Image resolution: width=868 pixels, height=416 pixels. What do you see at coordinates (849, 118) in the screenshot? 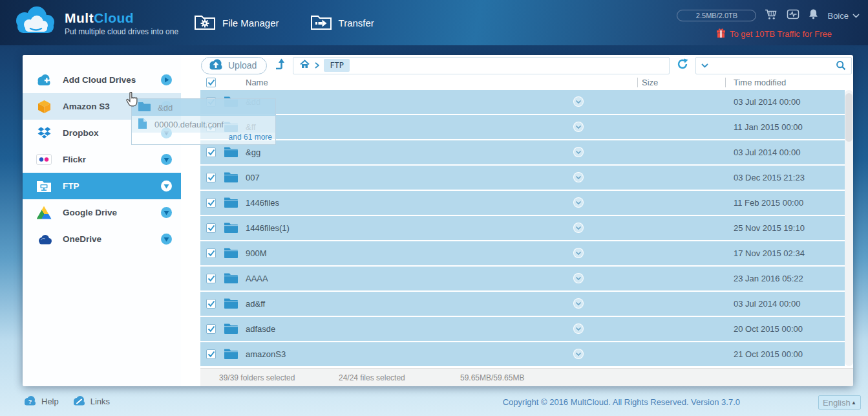
I see `scrollbar-thumb` at bounding box center [849, 118].